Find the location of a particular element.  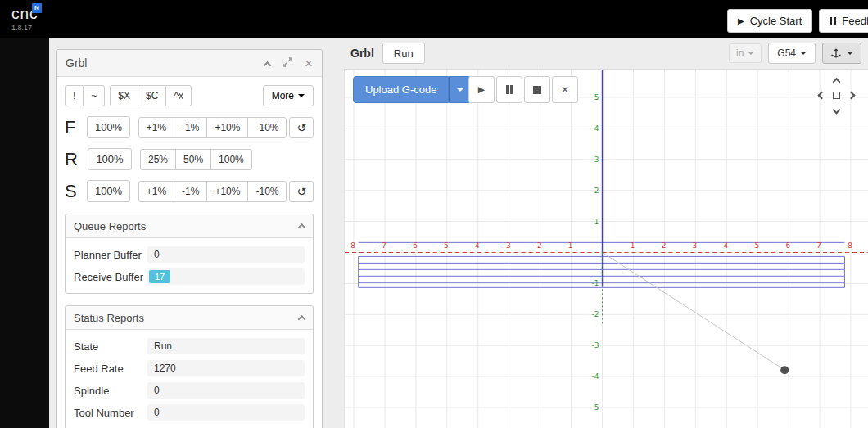

wcs-dropdown: G54 is located at coordinates (792, 53).